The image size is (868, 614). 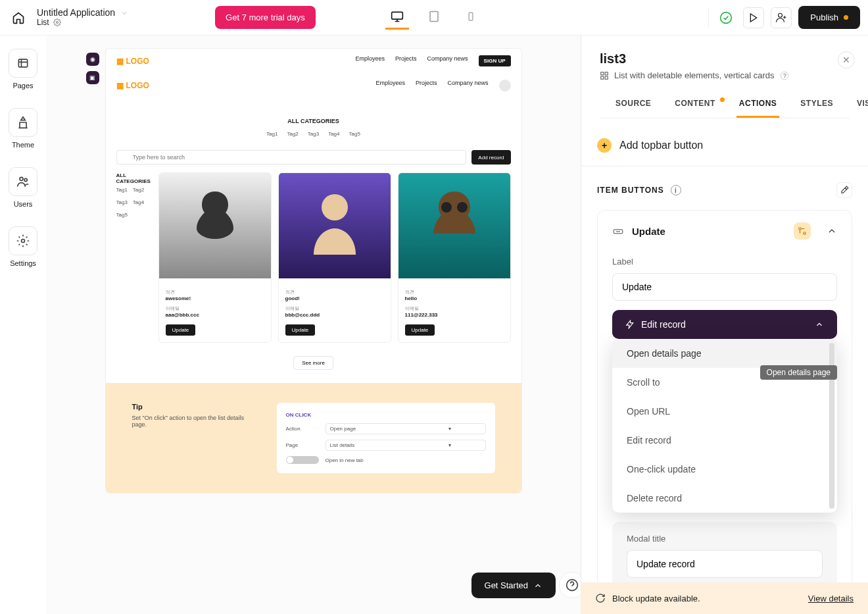 What do you see at coordinates (861, 104) in the screenshot?
I see `tab-visibility: VISIBILITY` at bounding box center [861, 104].